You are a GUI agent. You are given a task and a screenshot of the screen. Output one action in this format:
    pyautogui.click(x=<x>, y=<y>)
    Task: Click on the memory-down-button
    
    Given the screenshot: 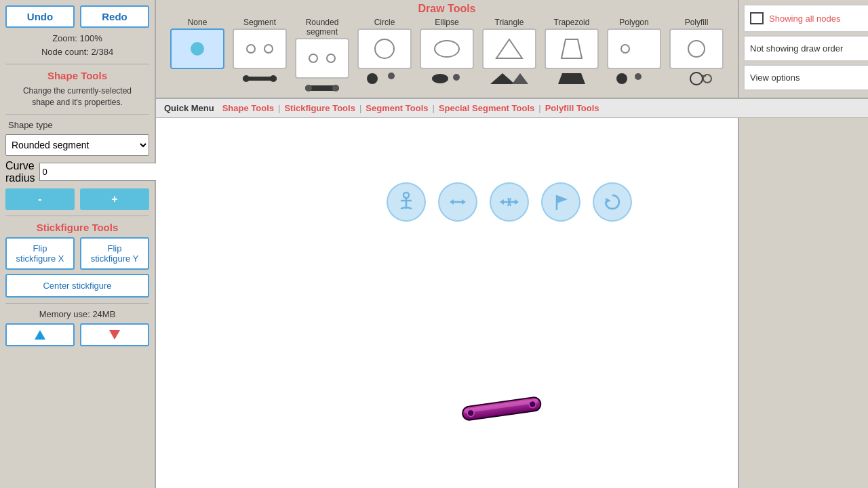 What is the action you would take?
    pyautogui.click(x=115, y=335)
    